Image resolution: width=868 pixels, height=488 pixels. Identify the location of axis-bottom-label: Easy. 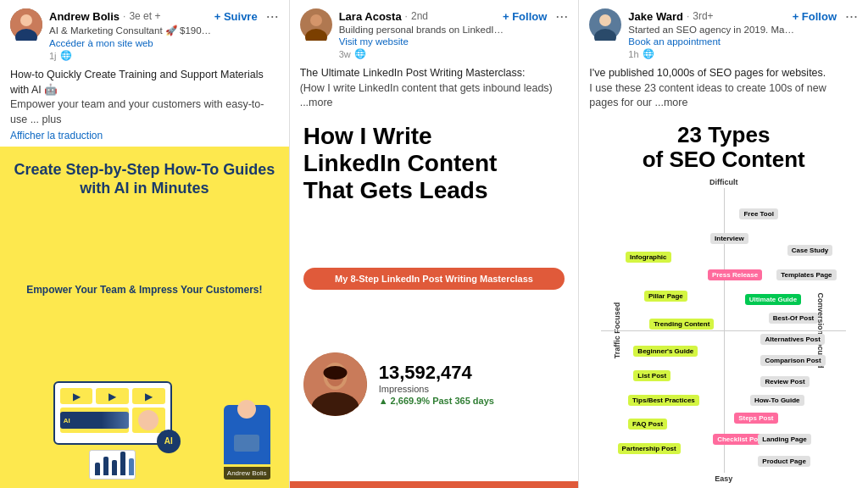
(724, 479).